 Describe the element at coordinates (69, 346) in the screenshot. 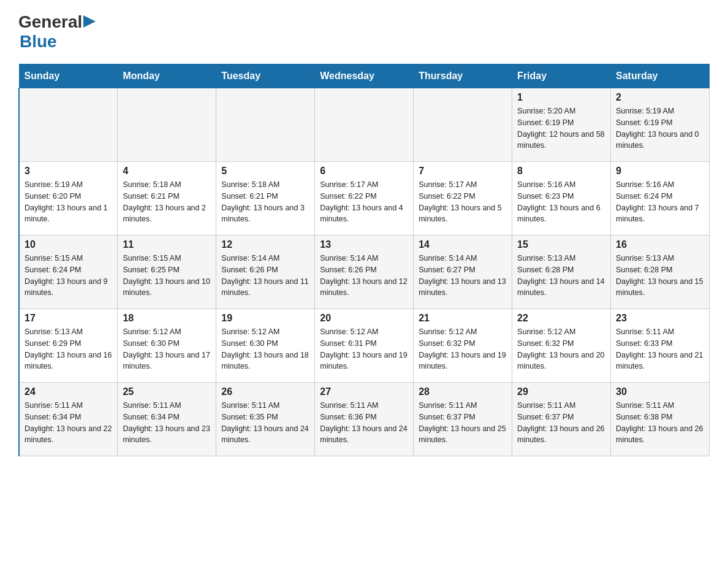

I see `calendar-day-17: 17Sunrise: 5:13 AM Sunset: 6:29 PM Dayli…` at that location.